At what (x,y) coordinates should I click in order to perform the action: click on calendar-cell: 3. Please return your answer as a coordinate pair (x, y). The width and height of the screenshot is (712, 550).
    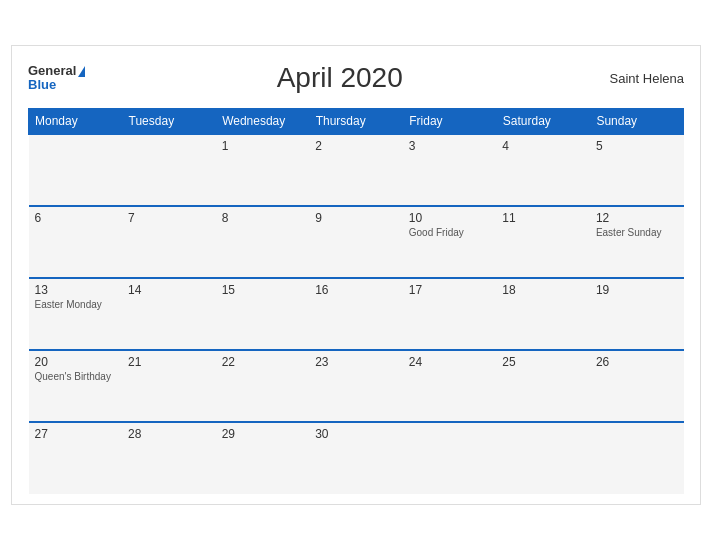
    Looking at the image, I should click on (450, 170).